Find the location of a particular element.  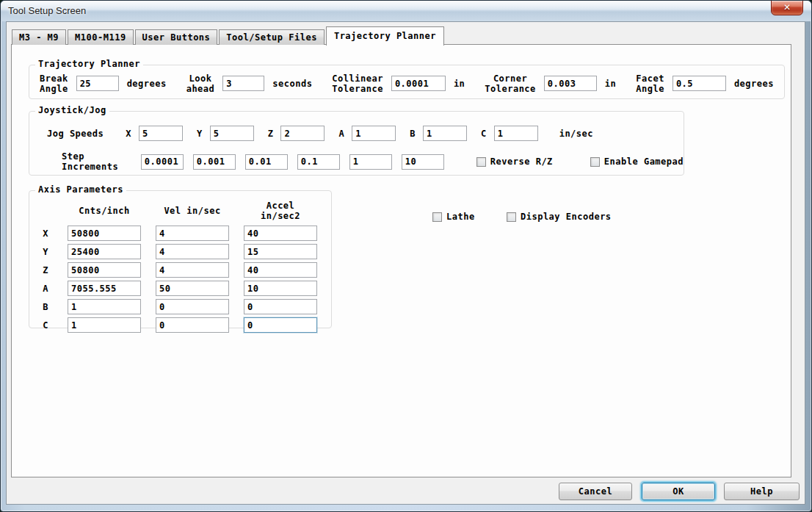

tab-m100-m119: M100-M119 is located at coordinates (101, 37).